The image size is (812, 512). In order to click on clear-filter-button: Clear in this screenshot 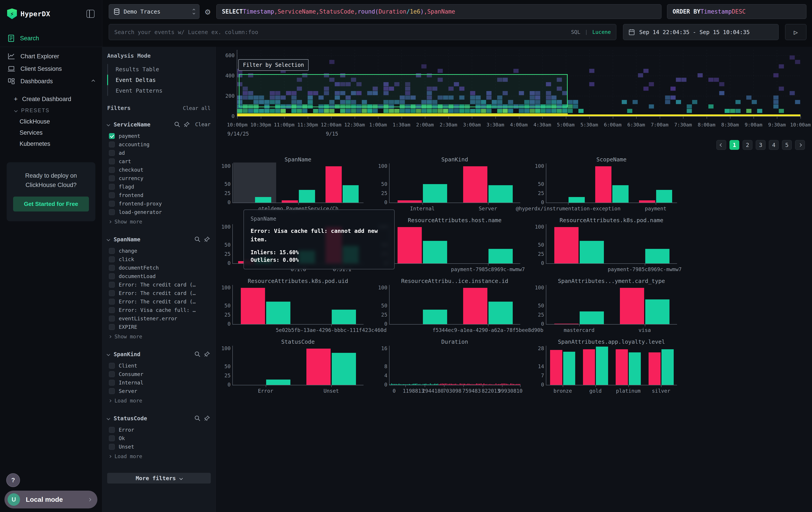, I will do `click(203, 124)`.